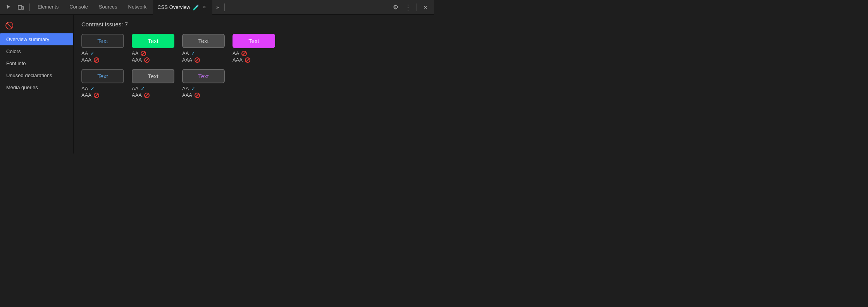 This screenshot has height=307, width=868. What do you see at coordinates (9, 7) in the screenshot?
I see `cursor-icon` at bounding box center [9, 7].